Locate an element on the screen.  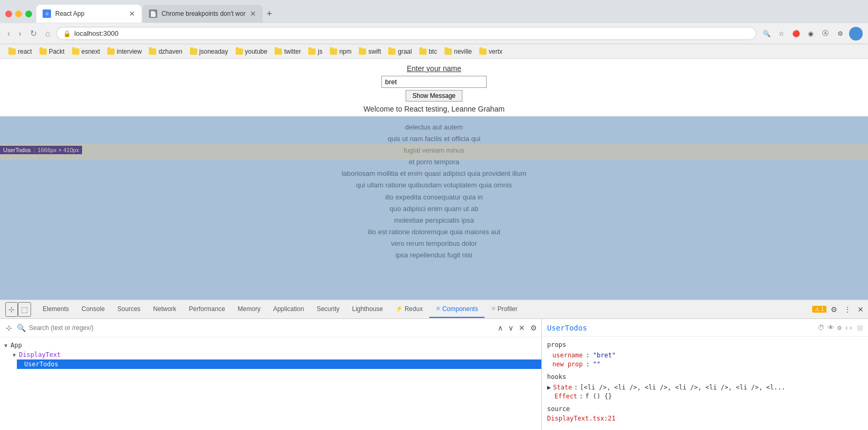
tree-arrow-displaytext: ▼ is located at coordinates (14, 355).